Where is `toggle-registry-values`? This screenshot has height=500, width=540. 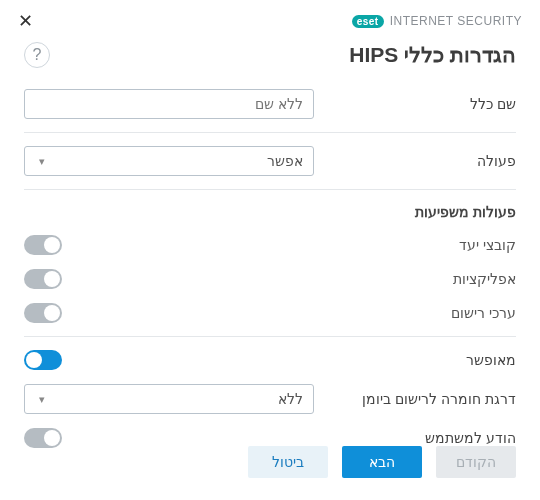 toggle-registry-values is located at coordinates (43, 313).